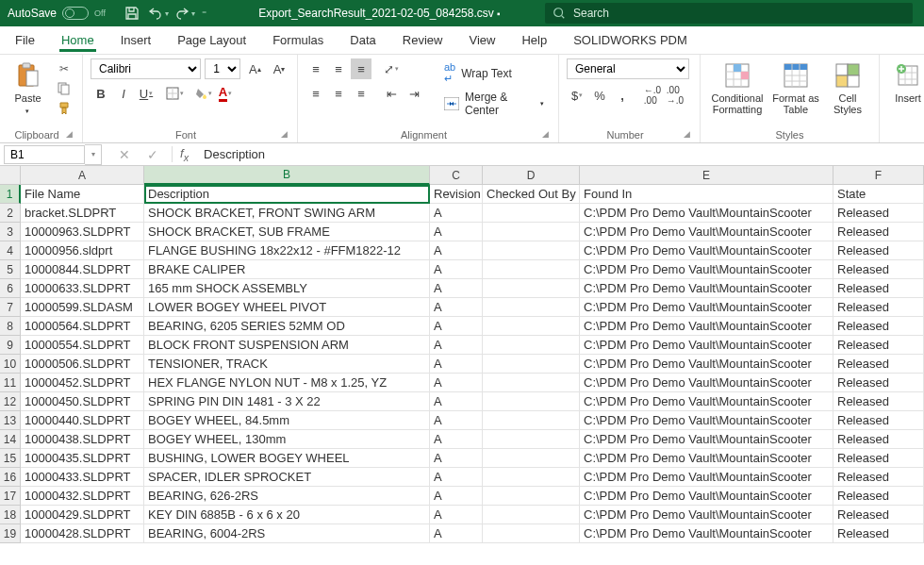  What do you see at coordinates (532, 421) in the screenshot?
I see `cell-D13` at bounding box center [532, 421].